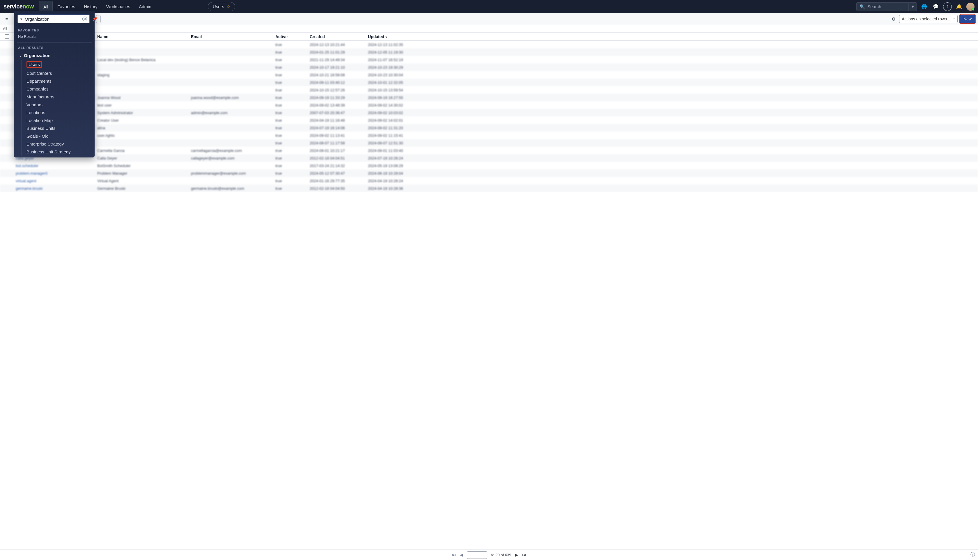 This screenshot has width=978, height=560. What do you see at coordinates (58, 73) in the screenshot?
I see `tree-item-cost-centers: Cost Centers` at bounding box center [58, 73].